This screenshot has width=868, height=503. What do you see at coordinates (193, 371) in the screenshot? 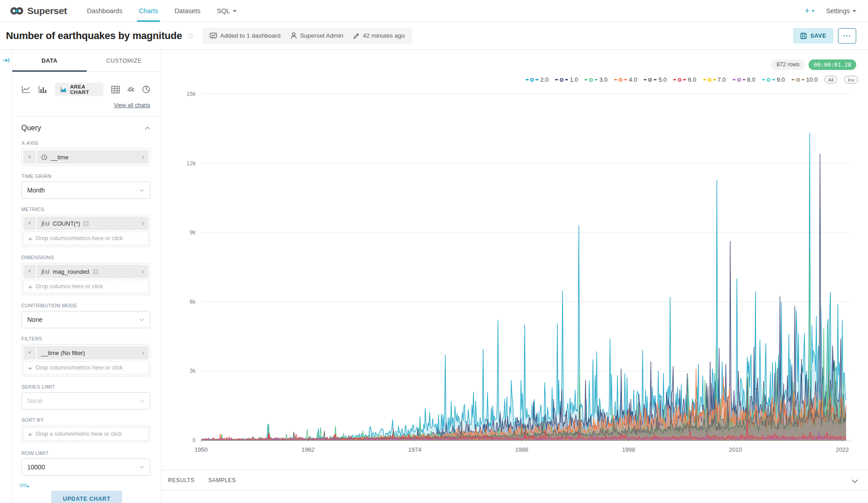
I see `y-axis-tick-label: 3k` at bounding box center [193, 371].